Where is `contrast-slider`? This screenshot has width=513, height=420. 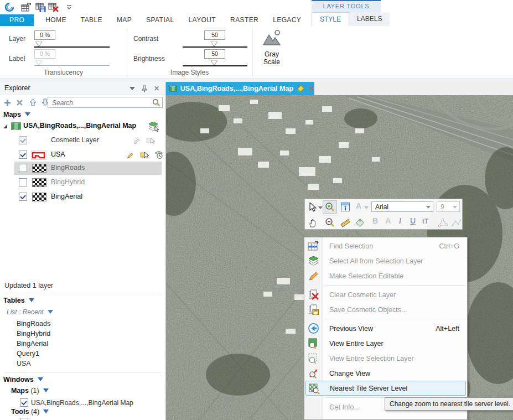
contrast-slider is located at coordinates (215, 47).